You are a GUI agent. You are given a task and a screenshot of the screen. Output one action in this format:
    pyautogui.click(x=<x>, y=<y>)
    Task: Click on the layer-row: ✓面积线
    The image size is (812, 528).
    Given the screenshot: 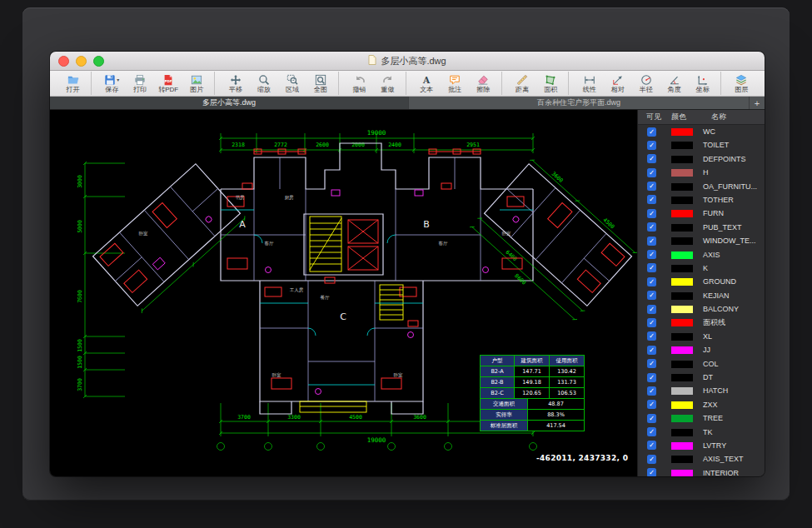 What is the action you would take?
    pyautogui.click(x=701, y=322)
    